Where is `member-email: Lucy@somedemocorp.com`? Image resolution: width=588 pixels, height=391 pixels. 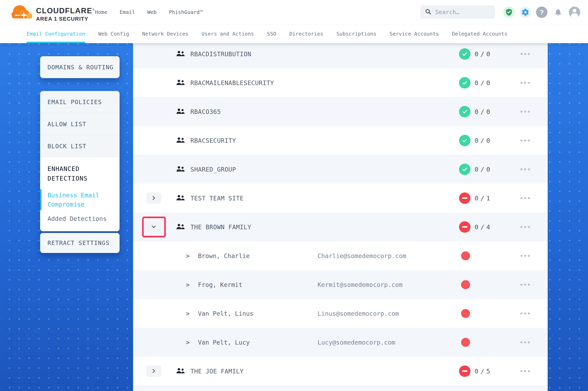
member-email: Lucy@somedemocorp.com is located at coordinates (356, 342).